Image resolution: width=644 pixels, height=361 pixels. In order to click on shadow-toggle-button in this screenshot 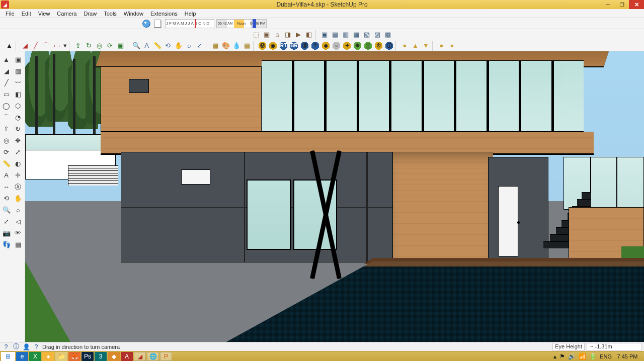, I will do `click(146, 24)`.